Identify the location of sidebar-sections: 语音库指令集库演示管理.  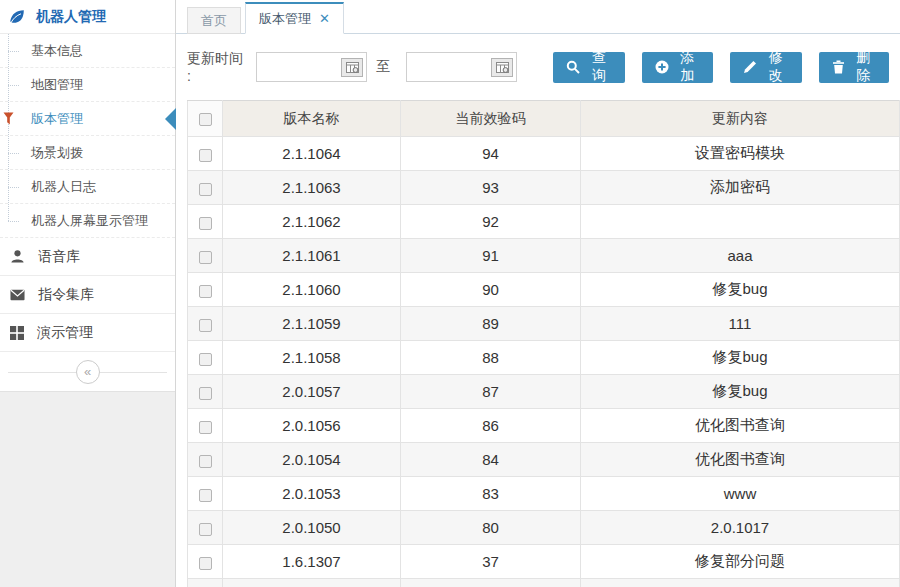
(88, 295).